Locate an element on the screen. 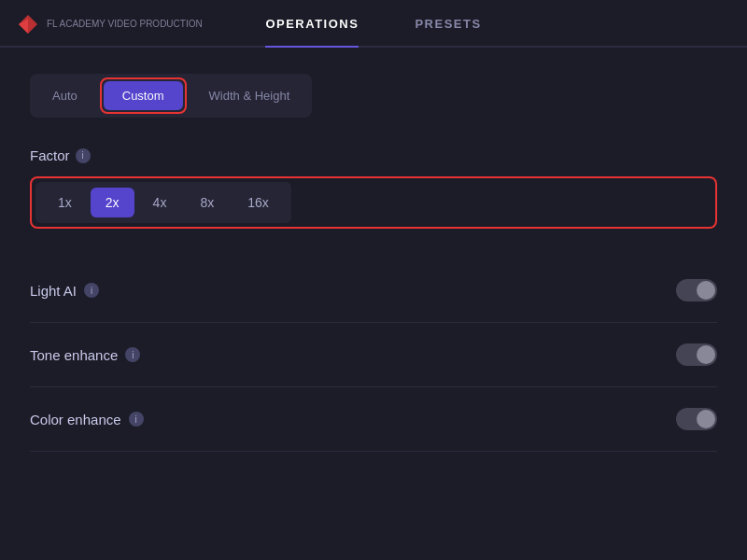  factor-btn-16x: 16x is located at coordinates (258, 203).